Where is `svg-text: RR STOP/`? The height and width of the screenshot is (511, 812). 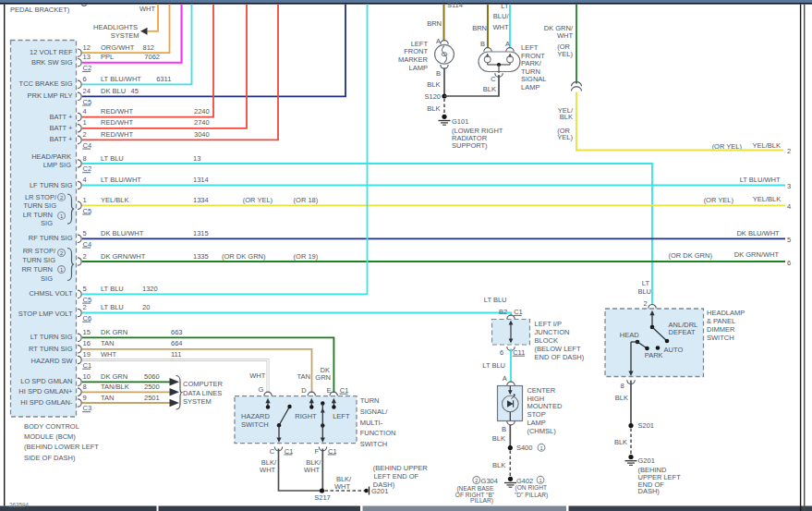 svg-text: RR STOP/ is located at coordinates (40, 251).